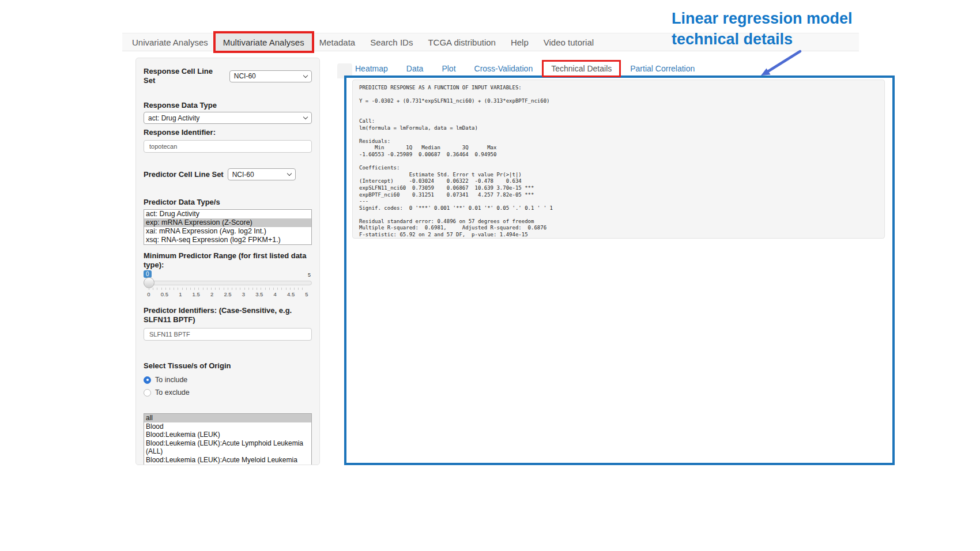 The image size is (980, 551). Describe the element at coordinates (338, 42) in the screenshot. I see `nav-item-metadata: Metadata` at that location.